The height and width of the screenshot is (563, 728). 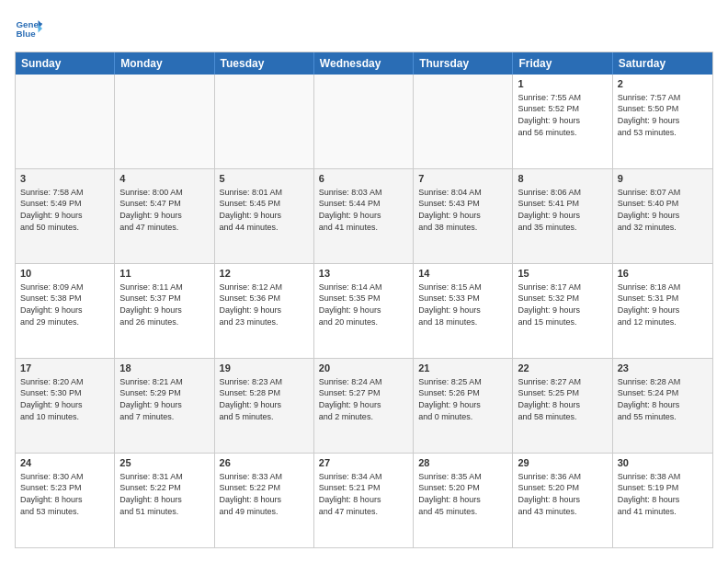 I want to click on day-info: Sunrise: 7:55 AM Sunset: 5:52 PM Dayligh…, so click(x=563, y=115).